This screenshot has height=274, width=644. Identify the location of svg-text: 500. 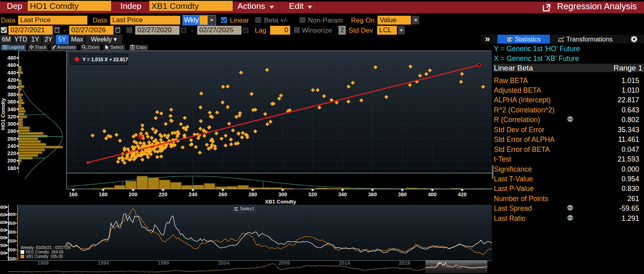
(3, 207).